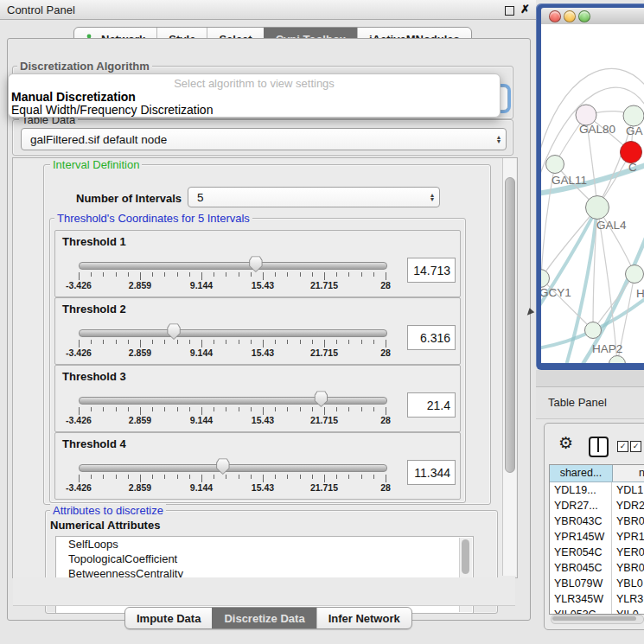 The height and width of the screenshot is (644, 644). What do you see at coordinates (628, 474) in the screenshot?
I see `column-header-name: n` at bounding box center [628, 474].